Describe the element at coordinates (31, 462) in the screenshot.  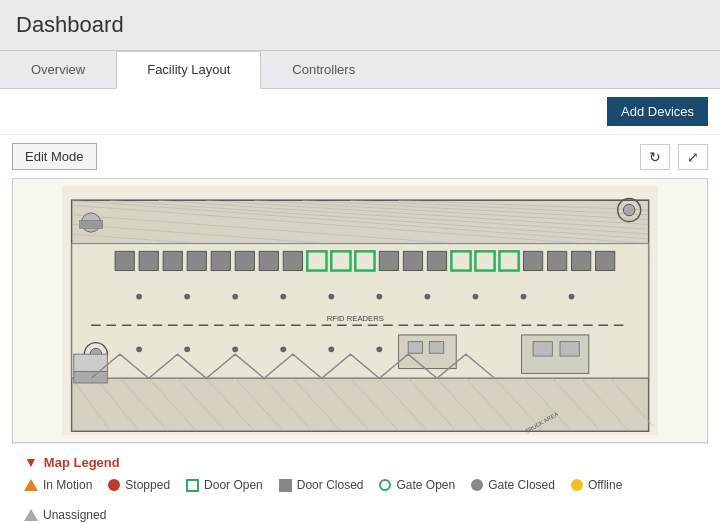
I see `chevron-icon: ▼` at that location.